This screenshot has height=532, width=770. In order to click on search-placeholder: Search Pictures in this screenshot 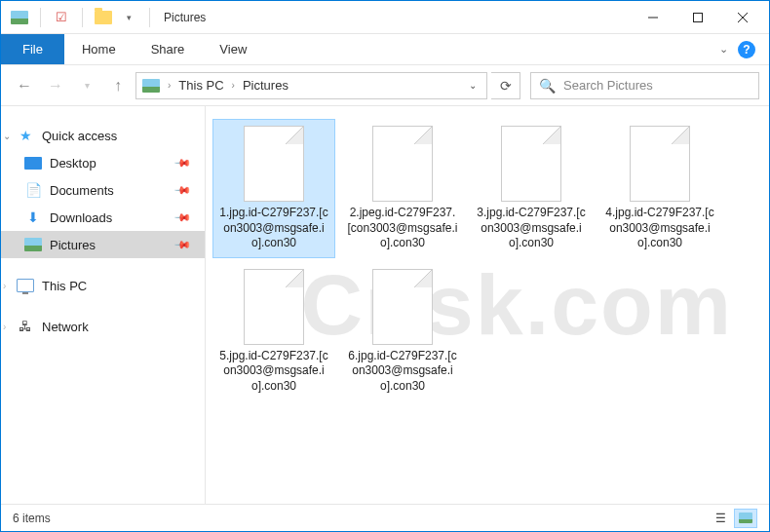, I will do `click(608, 86)`.